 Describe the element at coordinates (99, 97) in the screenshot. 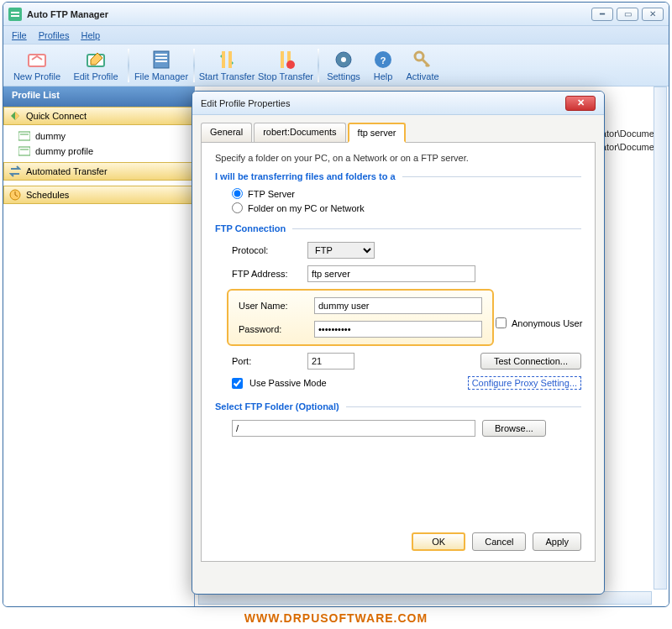

I see `sidebar-header: Profile List` at that location.